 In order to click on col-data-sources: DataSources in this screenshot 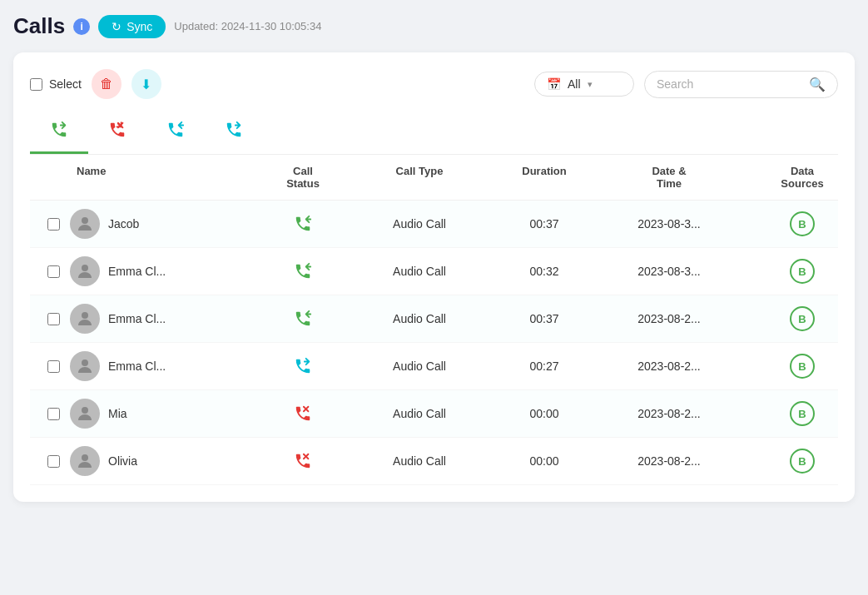, I will do `click(802, 177)`.